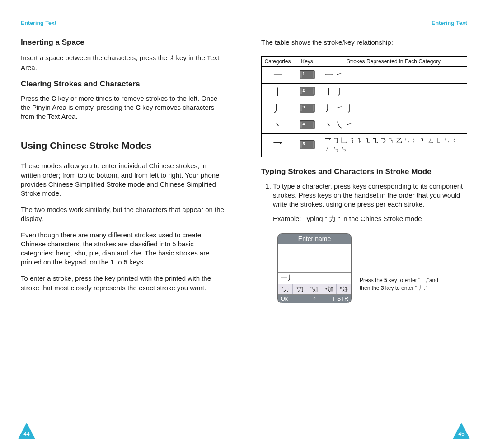 The width and height of the screenshot is (488, 448). What do you see at coordinates (364, 61) in the screenshot?
I see `table-header-row: Categories Keys Strokes Represented in E…` at bounding box center [364, 61].